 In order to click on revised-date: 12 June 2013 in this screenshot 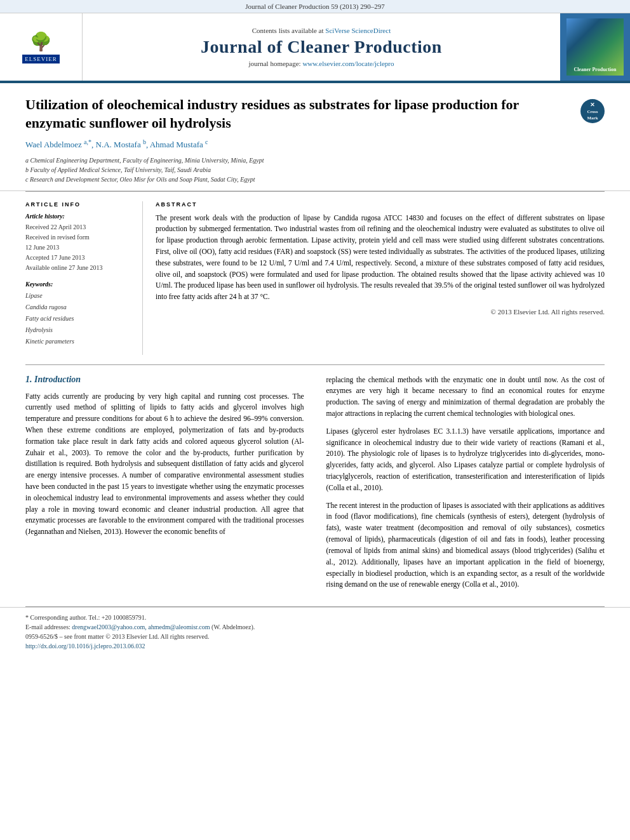, I will do `click(79, 248)`.